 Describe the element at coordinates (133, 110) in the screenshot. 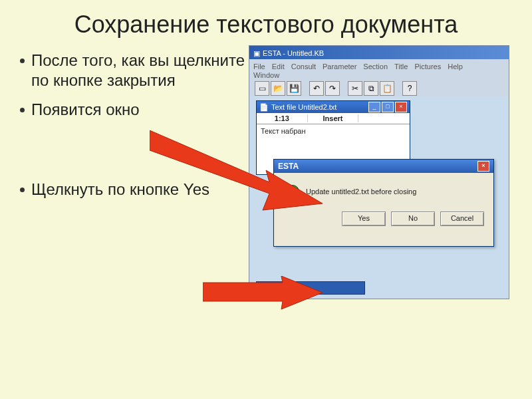

I see `bullet-item: Появится окно` at that location.